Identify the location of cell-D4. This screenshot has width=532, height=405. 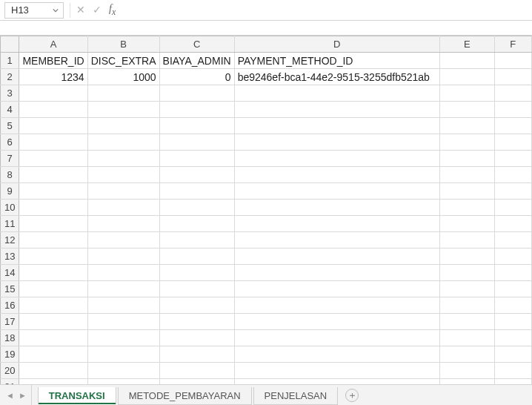
(336, 110).